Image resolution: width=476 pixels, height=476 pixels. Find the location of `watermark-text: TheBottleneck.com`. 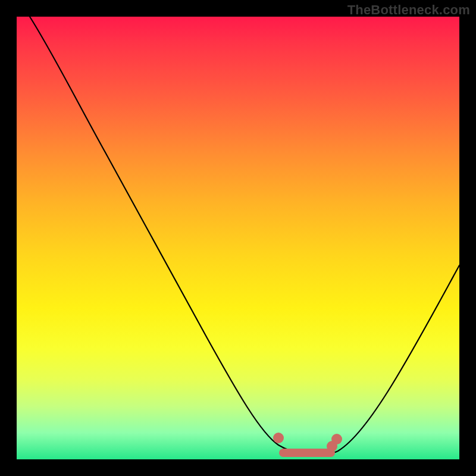

watermark-text: TheBottleneck.com is located at coordinates (409, 10).